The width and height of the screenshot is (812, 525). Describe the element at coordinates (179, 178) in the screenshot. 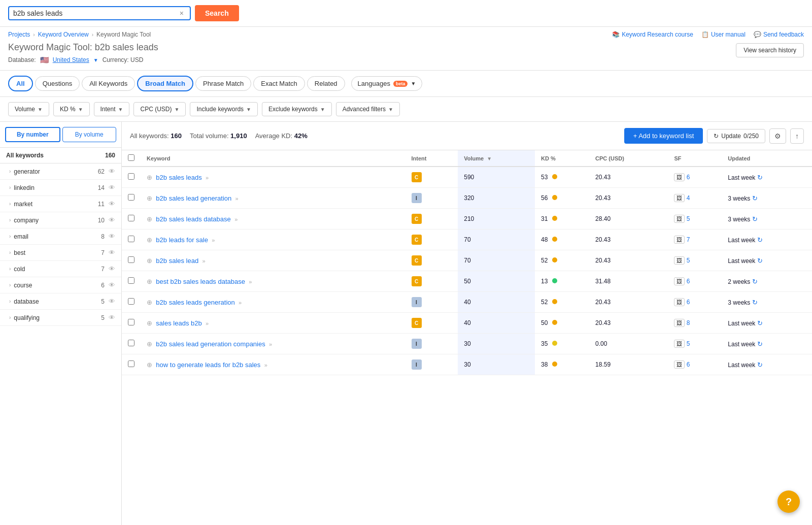

I see `keyword-link: b2b sales leads` at that location.